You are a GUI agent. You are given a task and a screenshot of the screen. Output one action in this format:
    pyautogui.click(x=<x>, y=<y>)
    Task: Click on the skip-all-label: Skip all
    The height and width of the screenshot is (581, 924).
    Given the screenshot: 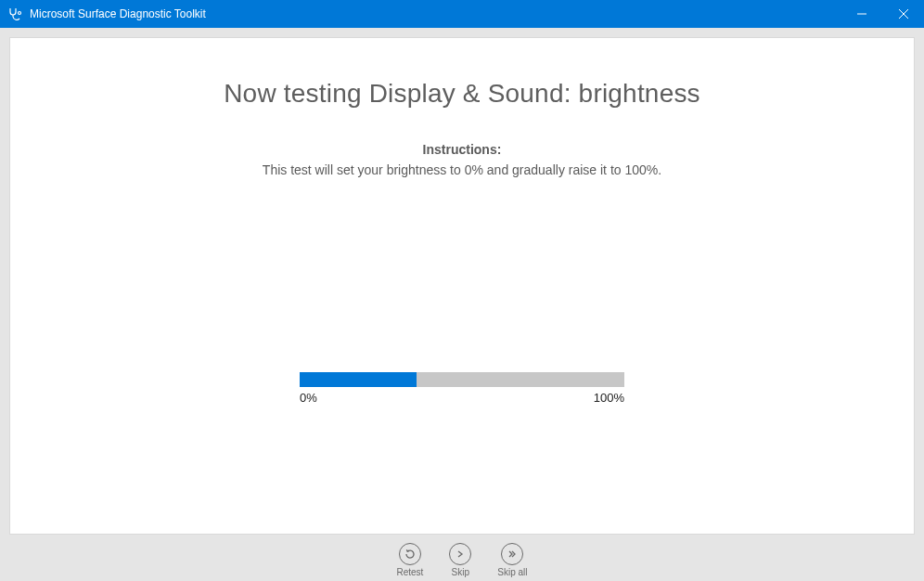 What is the action you would take?
    pyautogui.click(x=512, y=572)
    